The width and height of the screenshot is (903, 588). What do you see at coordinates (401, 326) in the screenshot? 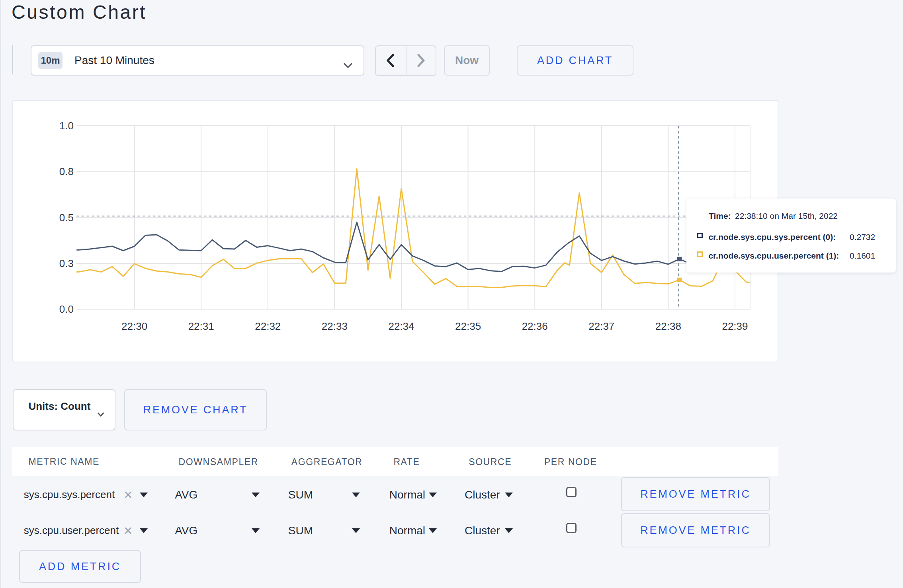
I see `svg-text: 22:34` at bounding box center [401, 326].